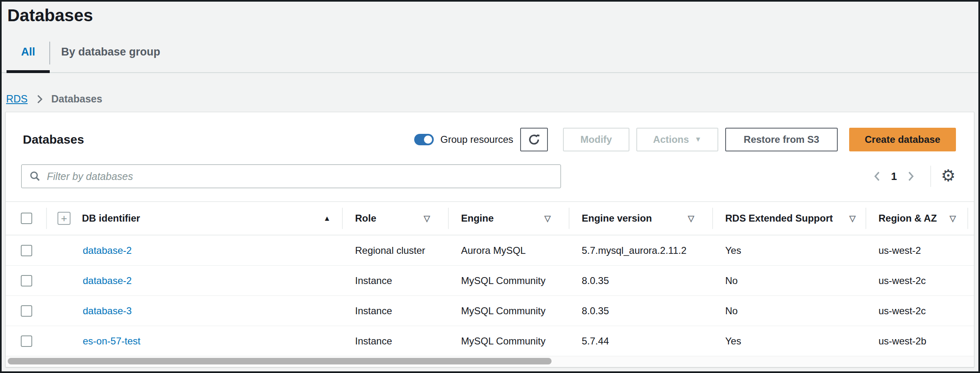 The height and width of the screenshot is (373, 980). Describe the element at coordinates (931, 176) in the screenshot. I see `pagination-divider` at that location.